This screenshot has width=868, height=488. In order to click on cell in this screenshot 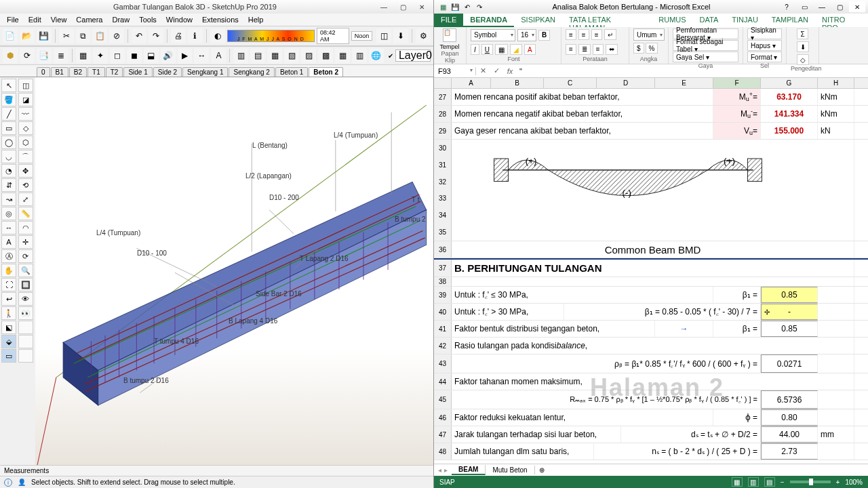, I will do `click(836, 451)`.